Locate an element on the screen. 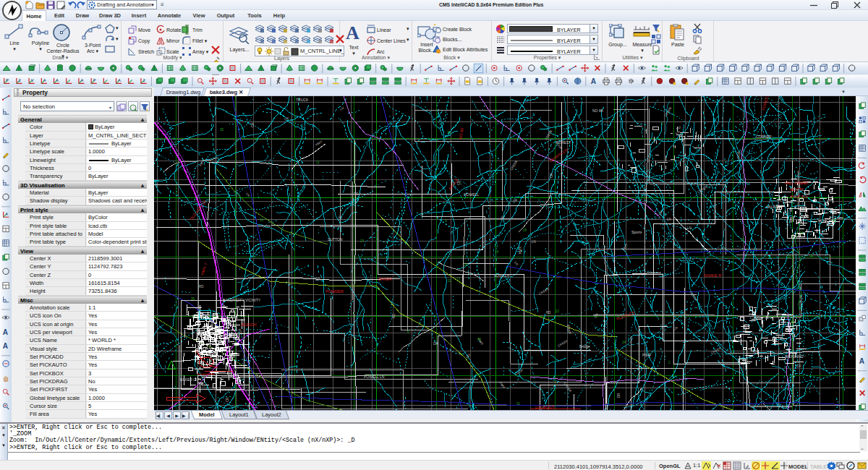  svg-text: Sports is located at coordinates (637, 232).